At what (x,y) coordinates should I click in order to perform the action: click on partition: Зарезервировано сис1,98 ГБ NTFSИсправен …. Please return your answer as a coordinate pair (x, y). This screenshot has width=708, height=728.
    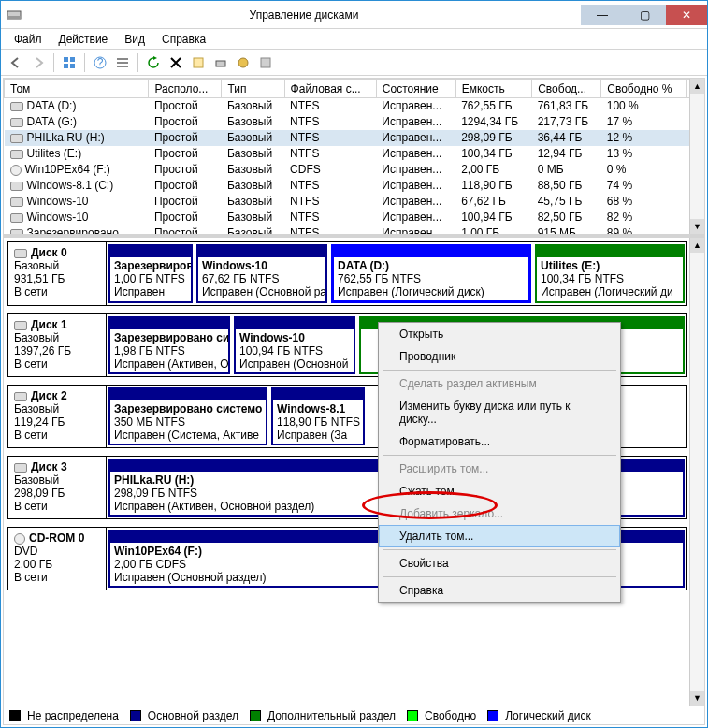
    Looking at the image, I should click on (169, 345).